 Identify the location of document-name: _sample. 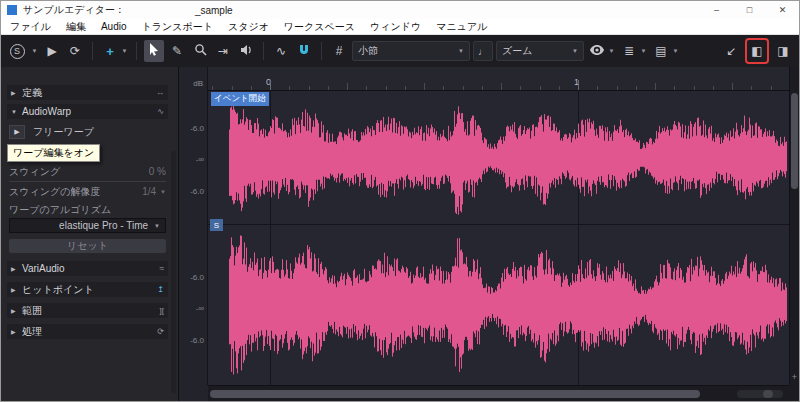
(214, 10).